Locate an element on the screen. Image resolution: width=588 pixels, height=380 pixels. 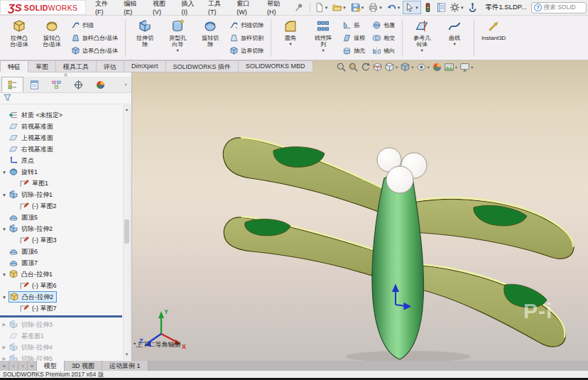
tree-item-cut-extrude-22: ▶切除-拉伸5 is located at coordinates (62, 357).